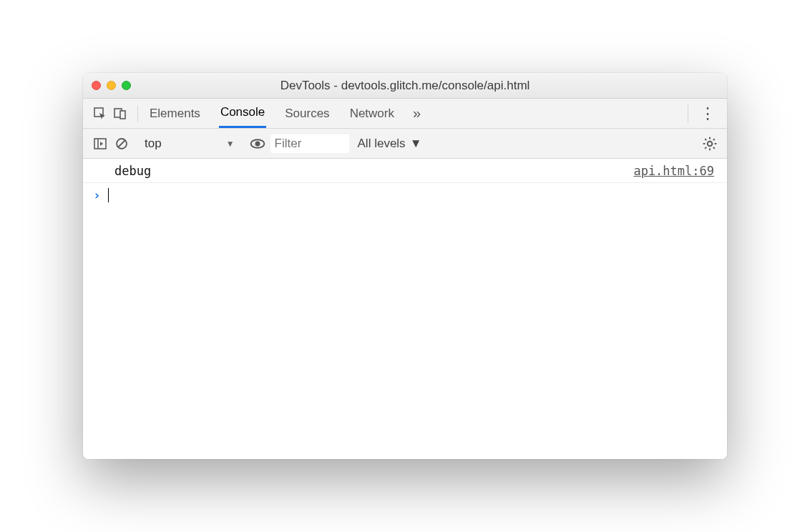 This screenshot has height=532, width=810. What do you see at coordinates (137, 114) in the screenshot?
I see `separator` at bounding box center [137, 114].